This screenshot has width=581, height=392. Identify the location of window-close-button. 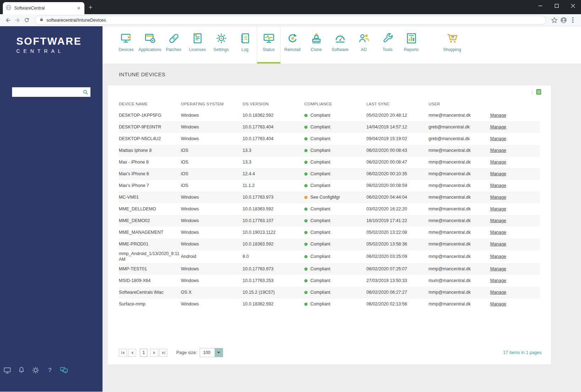
(573, 6).